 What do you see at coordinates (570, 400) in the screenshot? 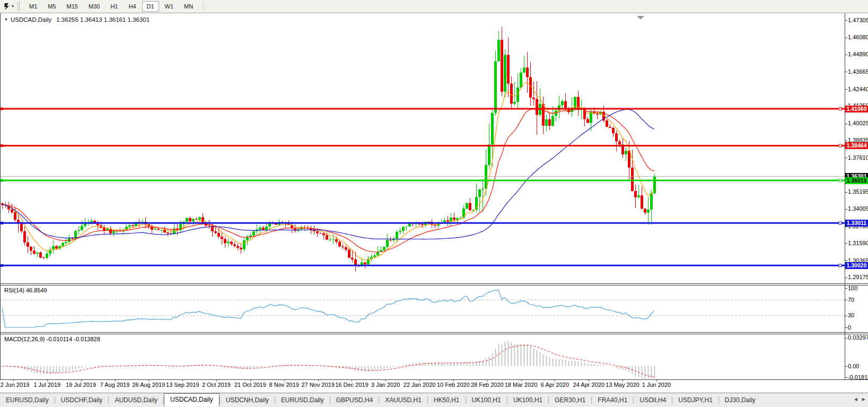
I see `chart-tab-ger30-h1: GER30,H1` at bounding box center [570, 400].